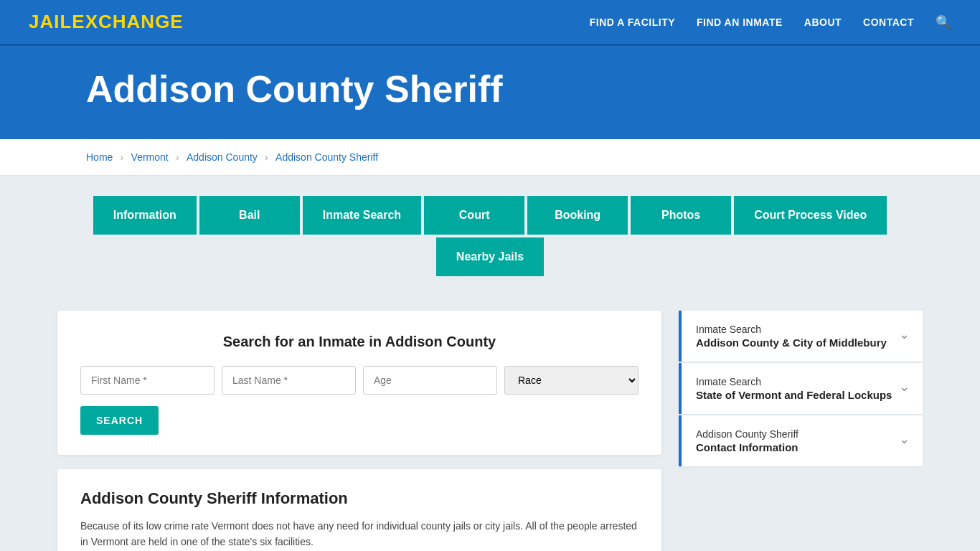  I want to click on tab-court: Court, so click(474, 215).